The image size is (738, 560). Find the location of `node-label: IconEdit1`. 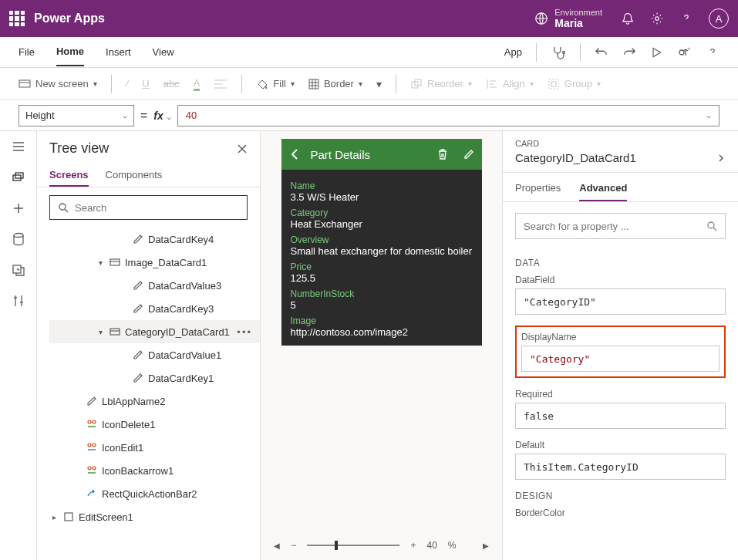

node-label: IconEdit1 is located at coordinates (123, 447).